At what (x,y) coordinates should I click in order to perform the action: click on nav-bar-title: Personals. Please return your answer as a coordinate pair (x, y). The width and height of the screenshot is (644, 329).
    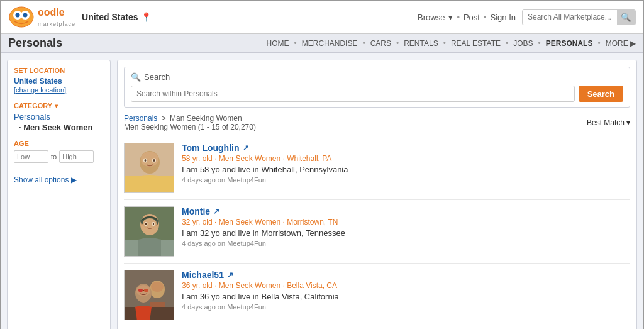
    Looking at the image, I should click on (35, 43).